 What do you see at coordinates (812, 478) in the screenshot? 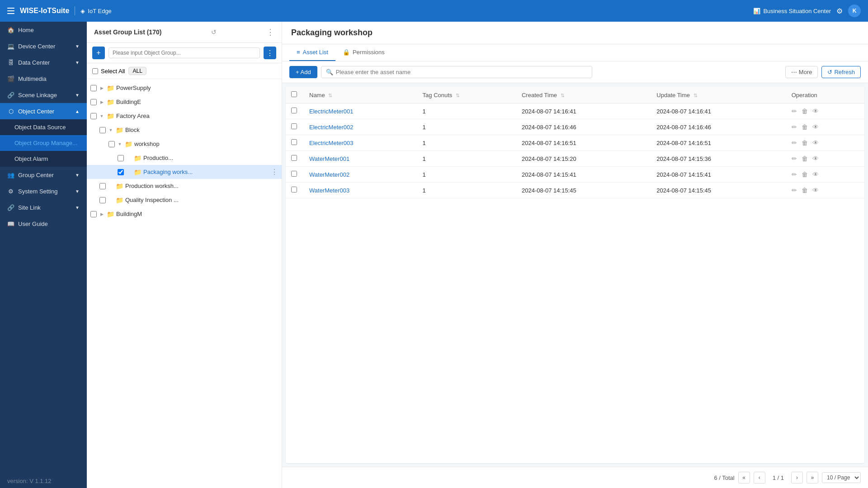
I see `last-page-button: »` at bounding box center [812, 478].